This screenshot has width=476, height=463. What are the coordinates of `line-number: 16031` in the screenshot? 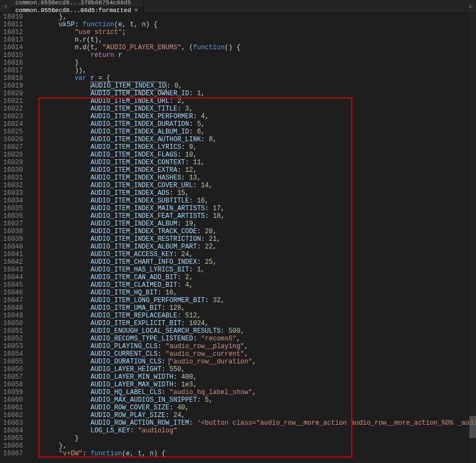 It's located at (12, 178).